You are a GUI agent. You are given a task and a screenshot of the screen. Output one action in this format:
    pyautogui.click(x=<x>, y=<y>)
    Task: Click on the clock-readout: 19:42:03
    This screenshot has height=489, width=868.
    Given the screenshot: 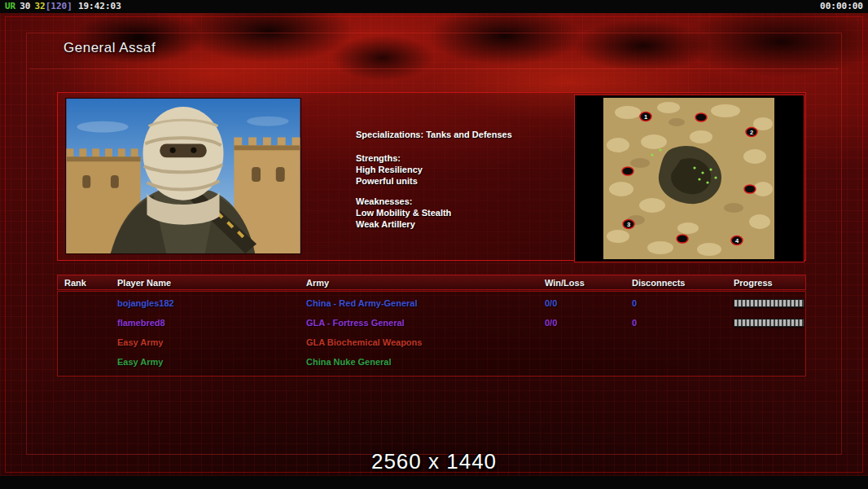 What is the action you would take?
    pyautogui.click(x=99, y=7)
    